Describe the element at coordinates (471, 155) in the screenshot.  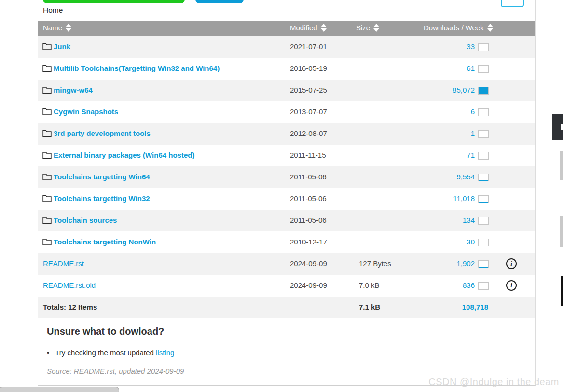
I see `downloads-count: 71` at that location.